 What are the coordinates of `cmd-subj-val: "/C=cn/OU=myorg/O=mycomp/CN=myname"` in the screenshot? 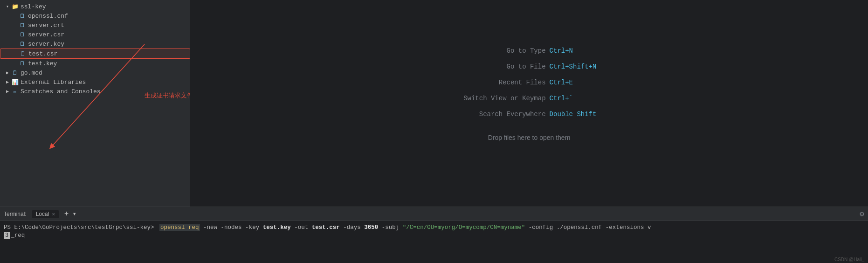 It's located at (464, 228).